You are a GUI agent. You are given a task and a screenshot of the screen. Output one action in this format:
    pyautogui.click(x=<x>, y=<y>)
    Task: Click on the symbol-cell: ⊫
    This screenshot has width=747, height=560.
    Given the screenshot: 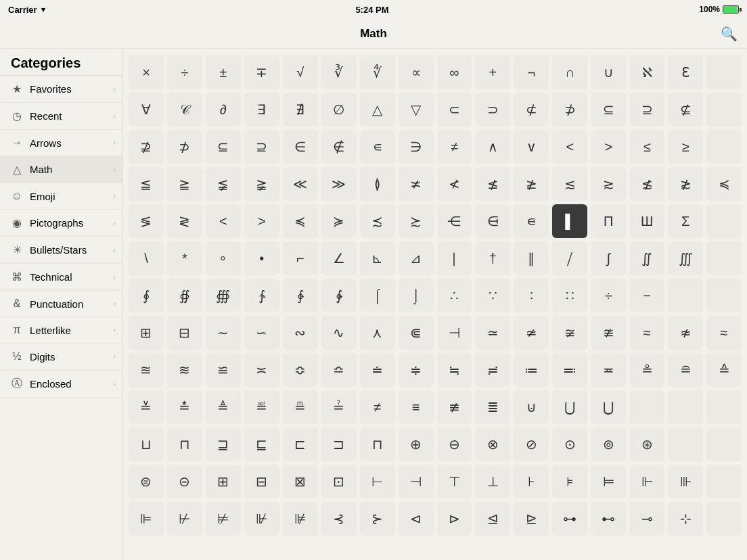 What is the action you would take?
    pyautogui.click(x=146, y=519)
    